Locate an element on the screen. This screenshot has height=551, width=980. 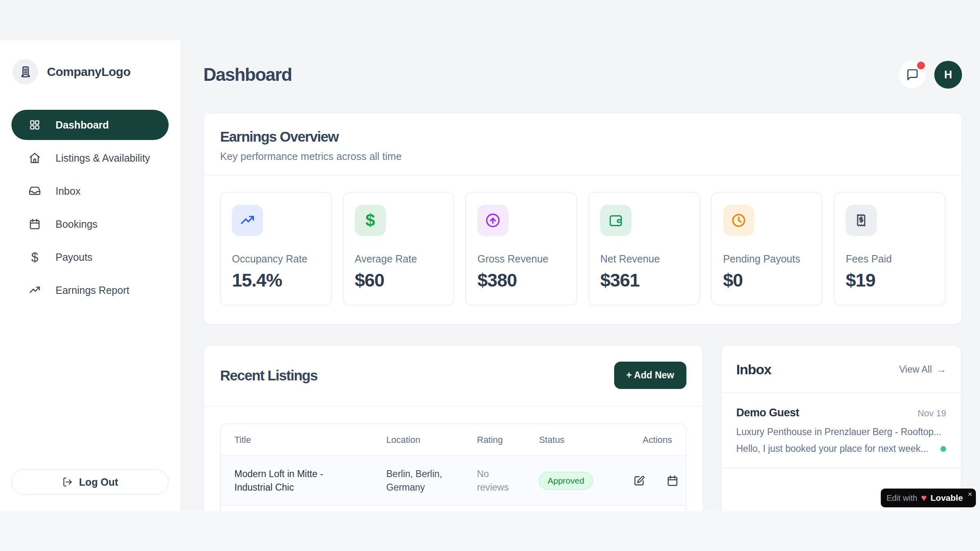
column-header-rating: Rating is located at coordinates (508, 440).